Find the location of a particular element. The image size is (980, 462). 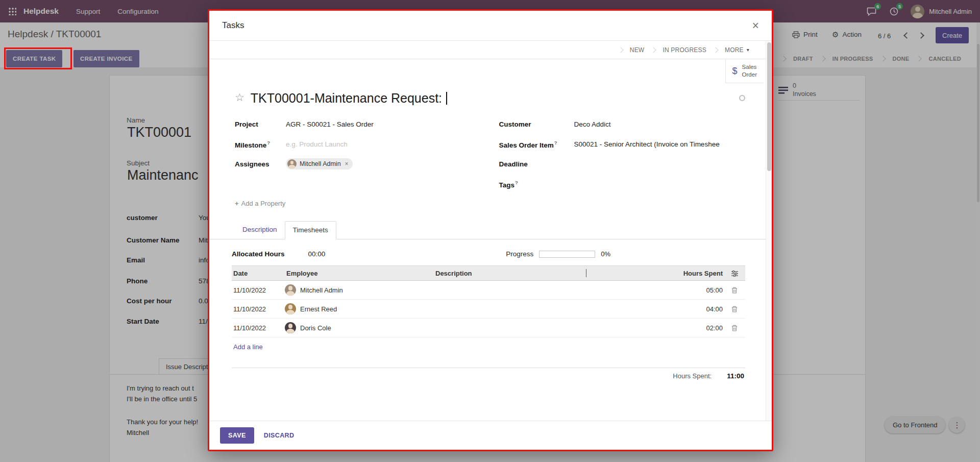

assignee-name: Mitchell Admin is located at coordinates (321, 164).